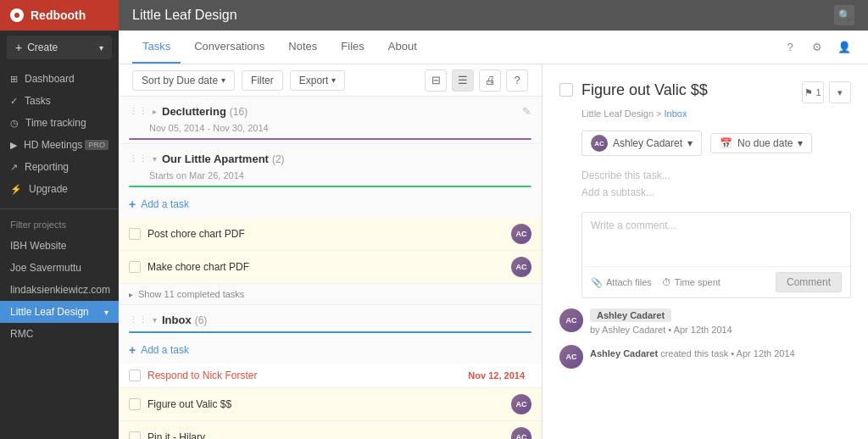 This screenshot has height=439, width=868. What do you see at coordinates (817, 47) in the screenshot?
I see `settings-button: ⚙` at bounding box center [817, 47].